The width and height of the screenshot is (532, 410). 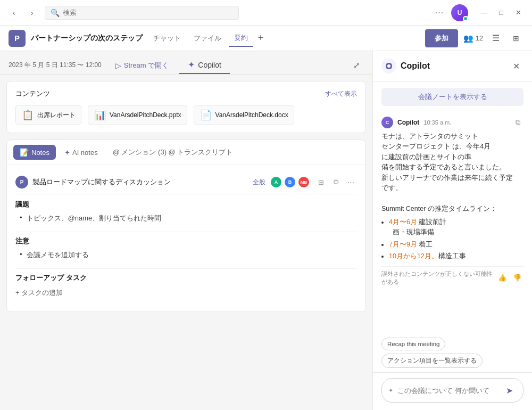 I want to click on back-button: ‹, so click(x=14, y=13).